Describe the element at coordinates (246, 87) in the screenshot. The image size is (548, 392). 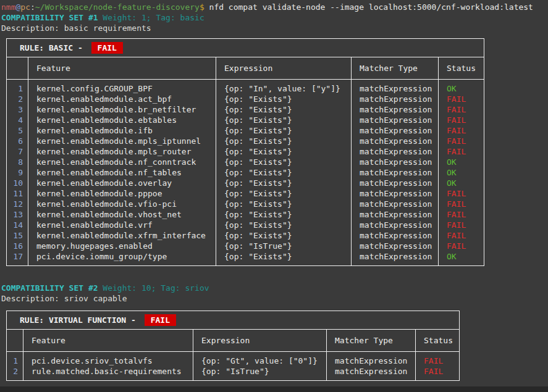
I see `table-row: 1kernel.config.CGROUP_BPF{op: "In", valu…` at that location.